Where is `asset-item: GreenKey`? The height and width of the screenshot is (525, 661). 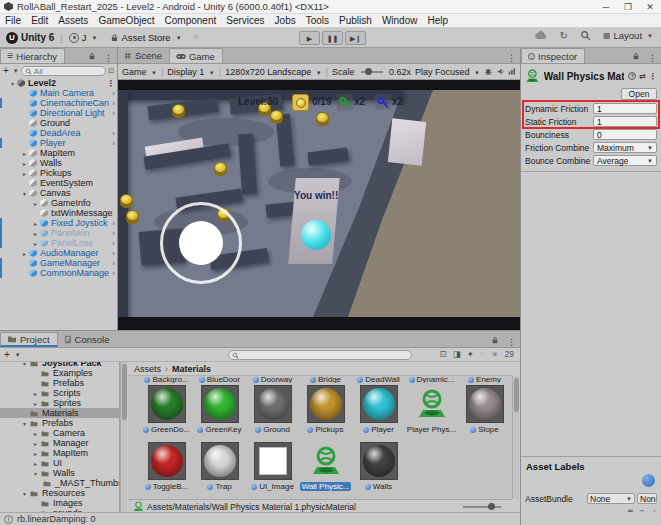 asset-item: GreenKey is located at coordinates (220, 410).